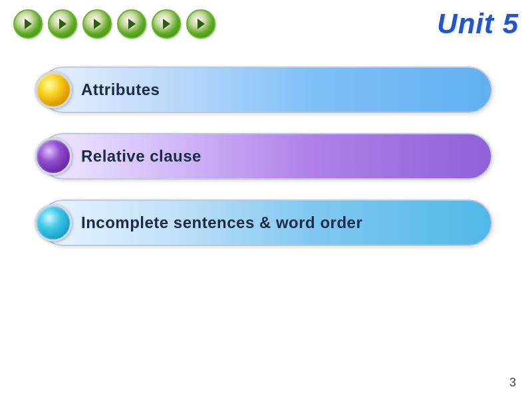 This screenshot has width=532, height=399. I want to click on menu-label-relative-clause: Relative clause, so click(141, 156).